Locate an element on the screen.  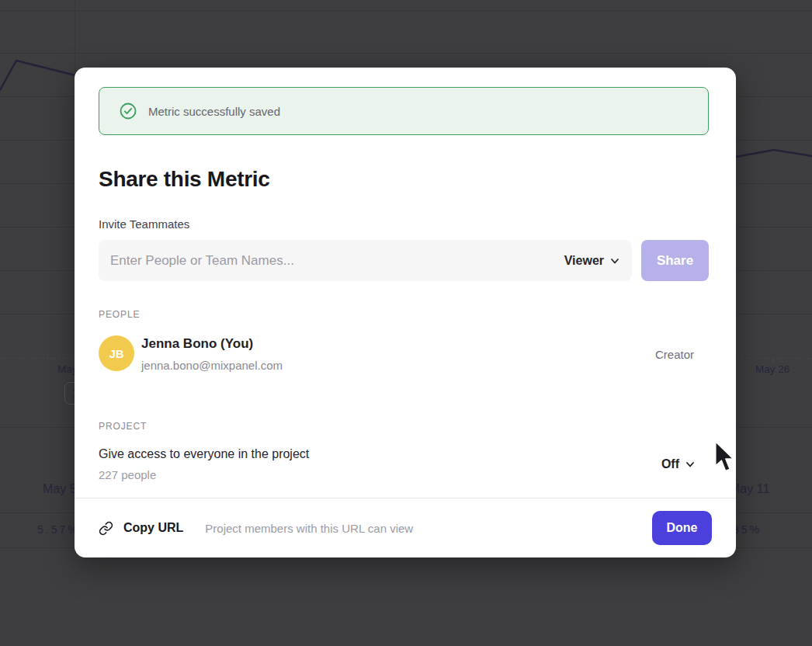
success-banner: Metric successfully saved is located at coordinates (404, 111).